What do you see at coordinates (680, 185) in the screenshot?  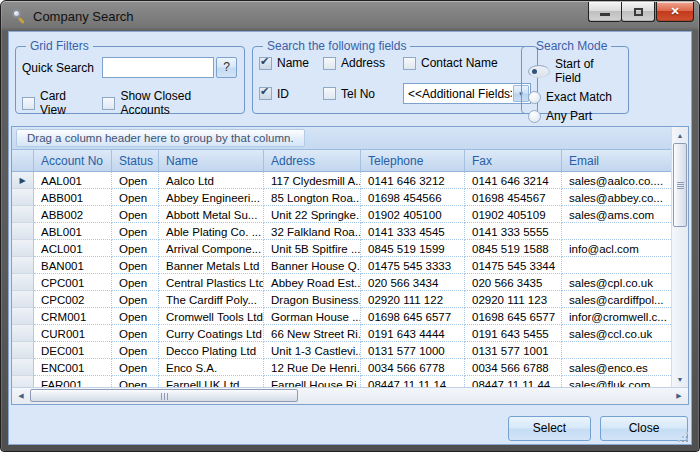 I see `vertical-scroll-thumb` at bounding box center [680, 185].